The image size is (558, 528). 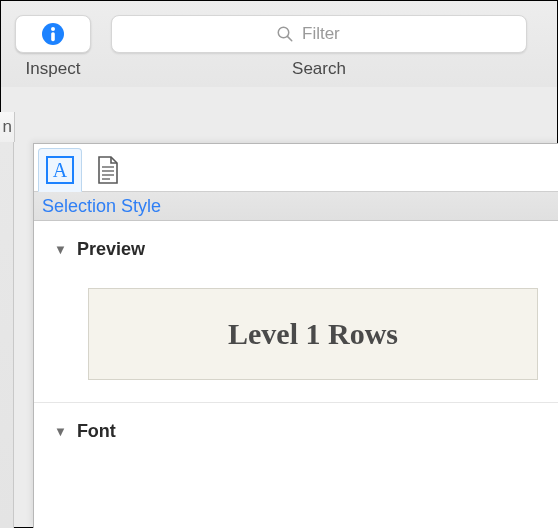 What do you see at coordinates (108, 170) in the screenshot?
I see `tab-document` at bounding box center [108, 170].